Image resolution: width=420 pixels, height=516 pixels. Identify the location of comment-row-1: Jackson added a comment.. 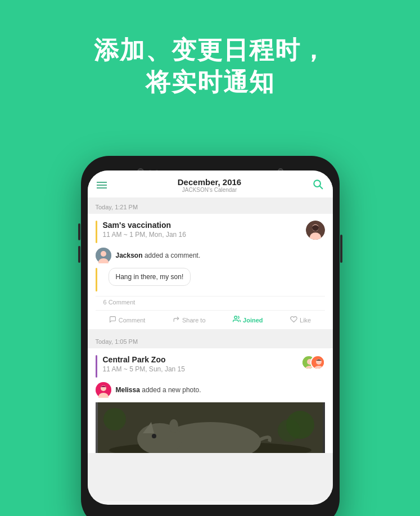
(210, 255).